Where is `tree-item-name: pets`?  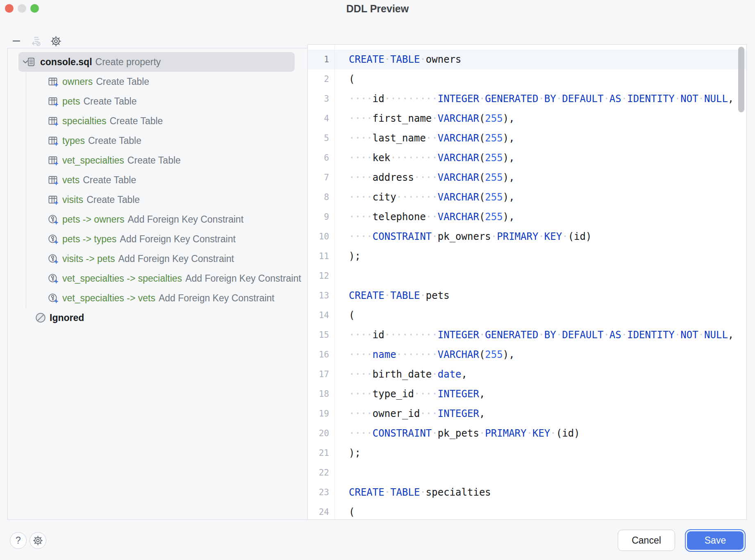
tree-item-name: pets is located at coordinates (71, 102).